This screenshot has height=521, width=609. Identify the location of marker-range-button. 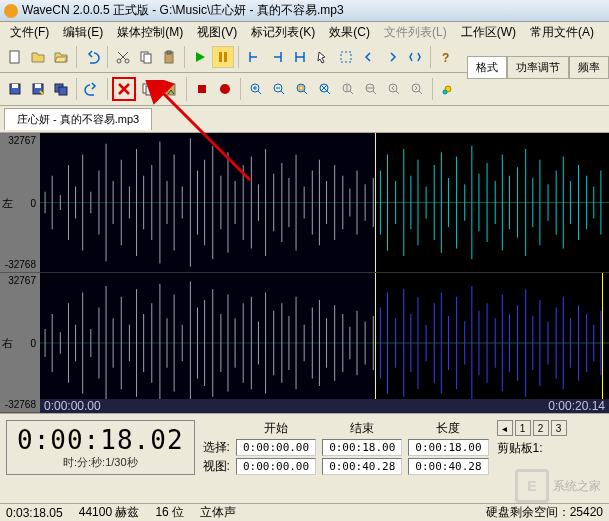
(300, 57).